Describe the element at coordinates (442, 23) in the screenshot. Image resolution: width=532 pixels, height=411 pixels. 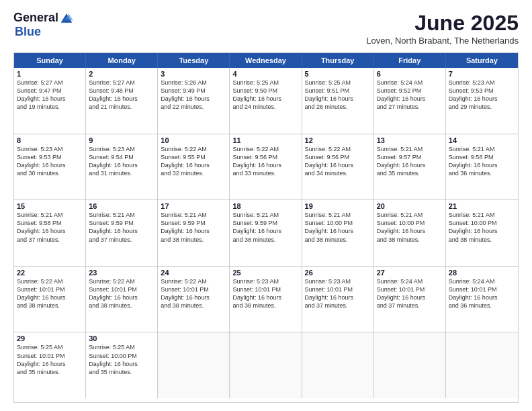
I see `month-title: June 2025` at that location.